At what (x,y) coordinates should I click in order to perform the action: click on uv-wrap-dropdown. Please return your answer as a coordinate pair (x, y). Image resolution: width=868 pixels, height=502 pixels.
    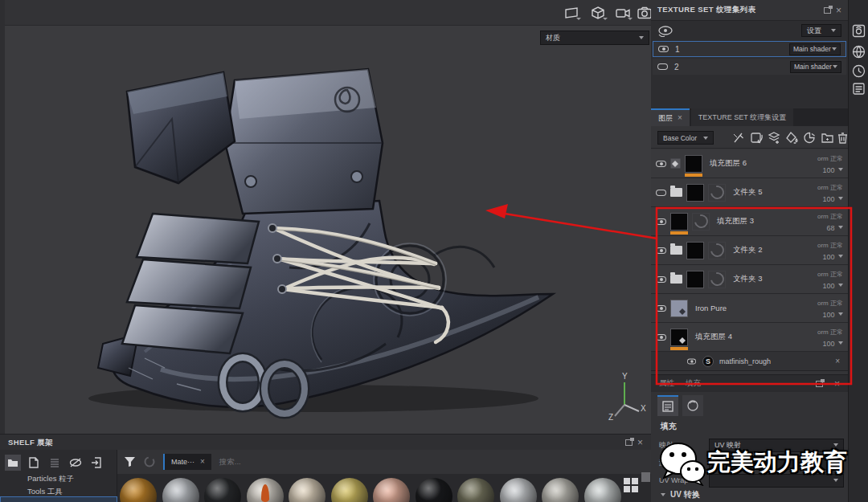
    Looking at the image, I should click on (776, 480).